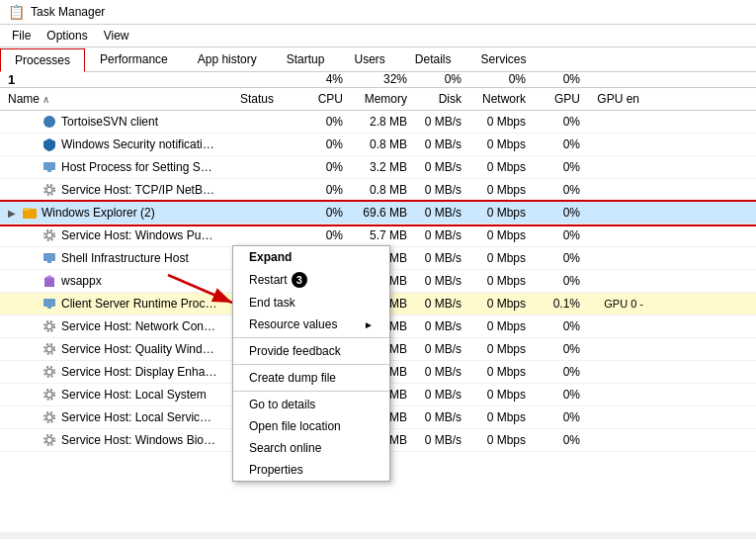  I want to click on section-number-1: 1, so click(12, 79).